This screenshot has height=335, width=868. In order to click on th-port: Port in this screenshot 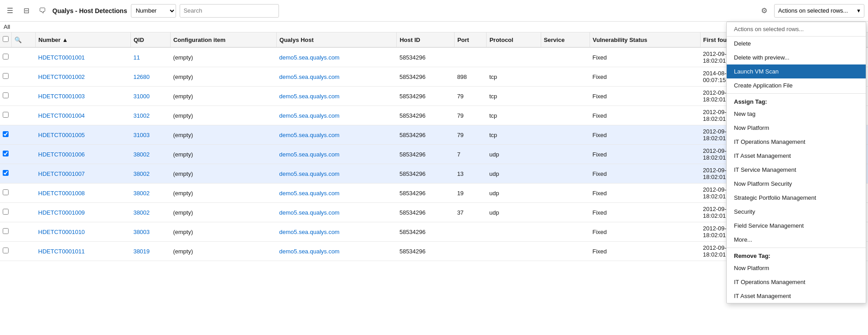, I will do `click(470, 40)`.